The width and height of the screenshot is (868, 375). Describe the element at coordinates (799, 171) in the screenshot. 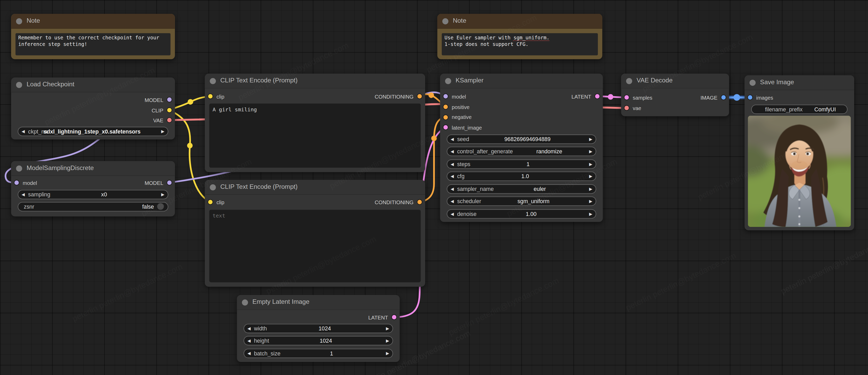

I see `woman-smiling-photo` at that location.